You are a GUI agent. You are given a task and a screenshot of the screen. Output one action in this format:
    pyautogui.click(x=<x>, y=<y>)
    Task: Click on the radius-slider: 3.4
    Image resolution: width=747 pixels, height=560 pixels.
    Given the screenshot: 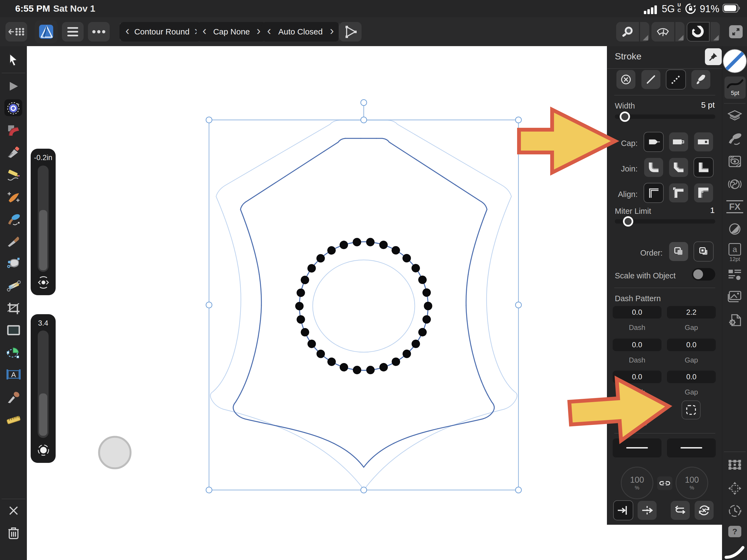 What is the action you would take?
    pyautogui.click(x=43, y=389)
    